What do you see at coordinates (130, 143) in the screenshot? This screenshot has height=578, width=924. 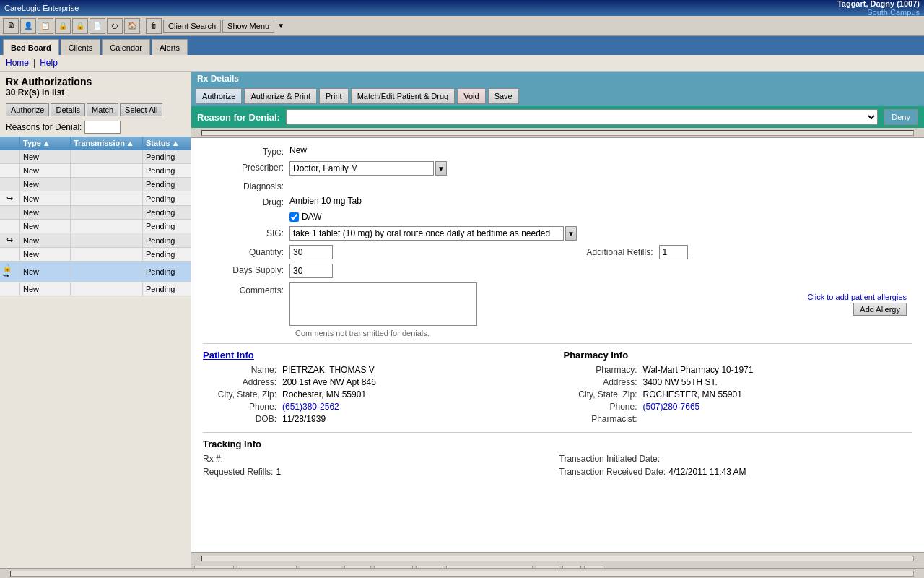 I see `sort-icon-2: ▲` at bounding box center [130, 143].